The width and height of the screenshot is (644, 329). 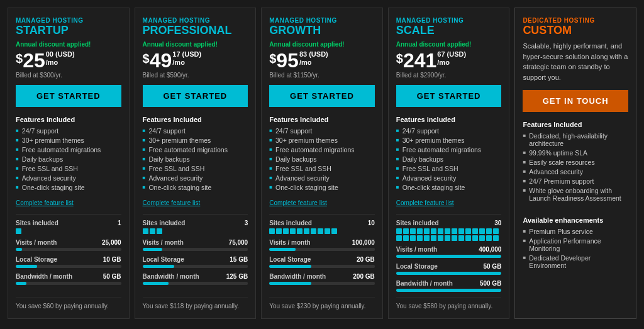 What do you see at coordinates (69, 267) in the screenshot?
I see `storage-progress-bg` at bounding box center [69, 267].